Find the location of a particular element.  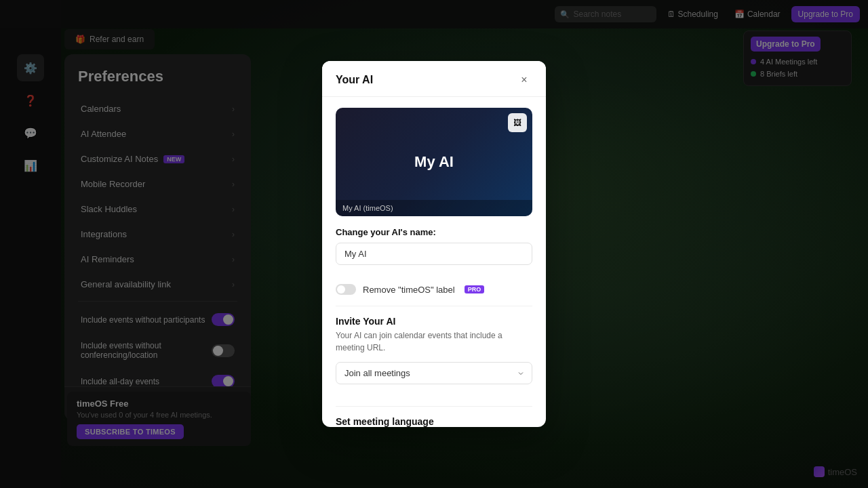

remove-label-toggle is located at coordinates (346, 289).